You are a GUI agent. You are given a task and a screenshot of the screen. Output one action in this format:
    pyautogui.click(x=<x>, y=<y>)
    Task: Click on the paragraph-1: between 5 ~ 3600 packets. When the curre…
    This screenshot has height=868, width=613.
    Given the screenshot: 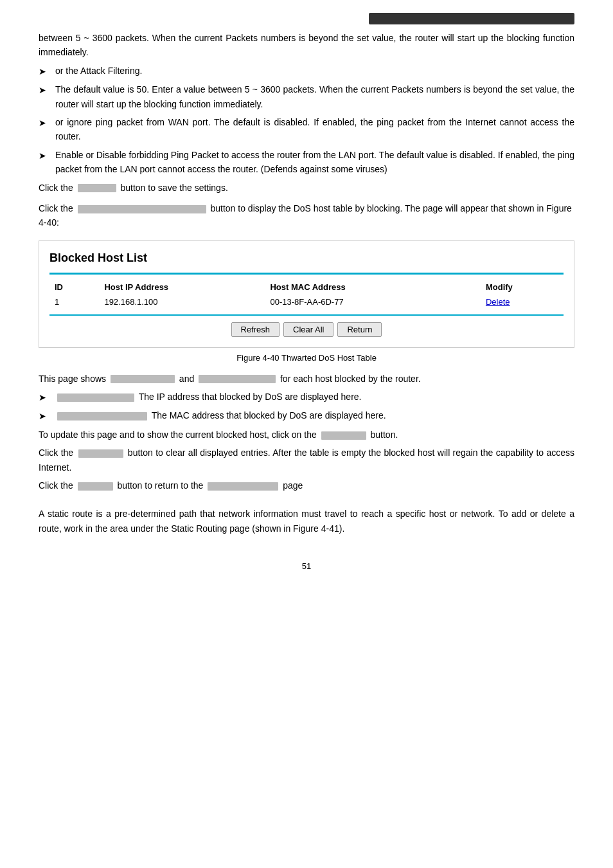 What is the action you would take?
    pyautogui.click(x=306, y=45)
    